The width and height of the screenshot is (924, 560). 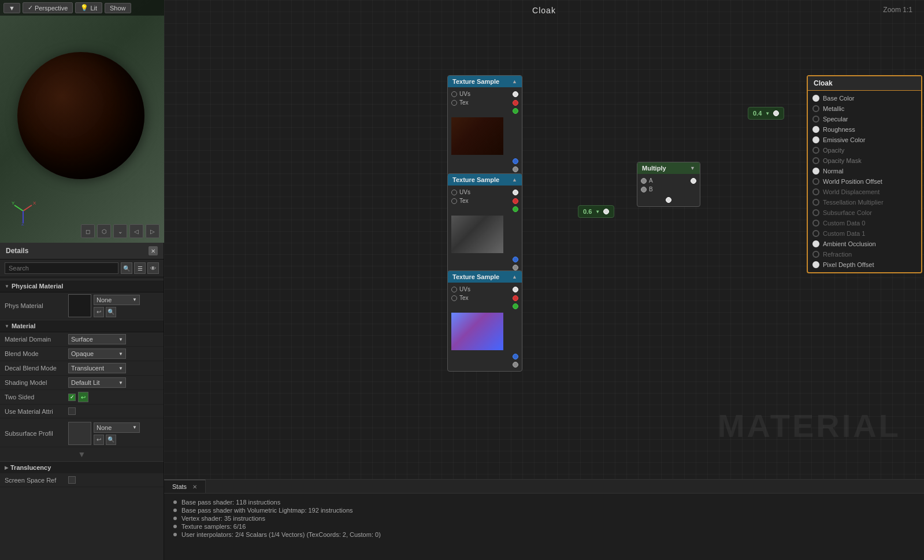 What do you see at coordinates (51, 8) in the screenshot?
I see `perspective-label: Perspective` at bounding box center [51, 8].